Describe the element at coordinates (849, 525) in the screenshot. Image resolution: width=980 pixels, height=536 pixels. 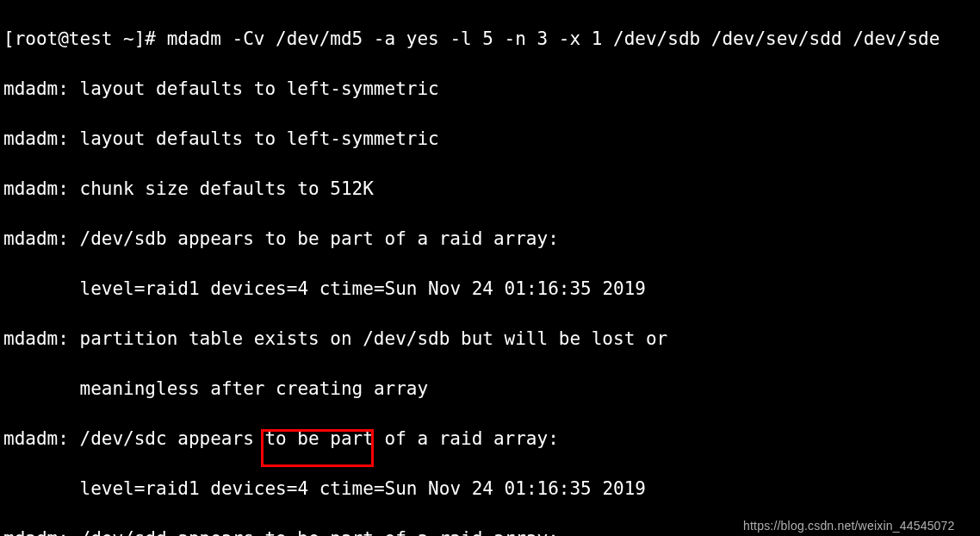
I see `watermark-text: https://blog.csdn.net/weixin_44545072` at that location.